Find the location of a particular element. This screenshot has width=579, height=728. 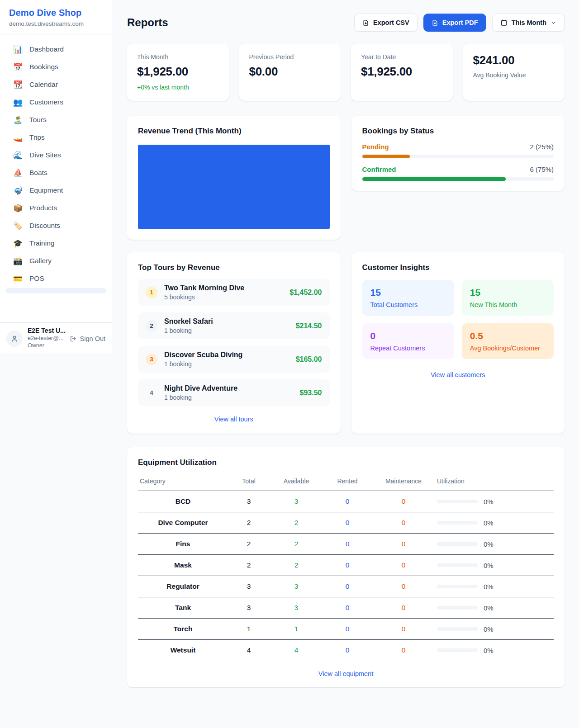

export-pdf-button: Export PDF is located at coordinates (455, 23).